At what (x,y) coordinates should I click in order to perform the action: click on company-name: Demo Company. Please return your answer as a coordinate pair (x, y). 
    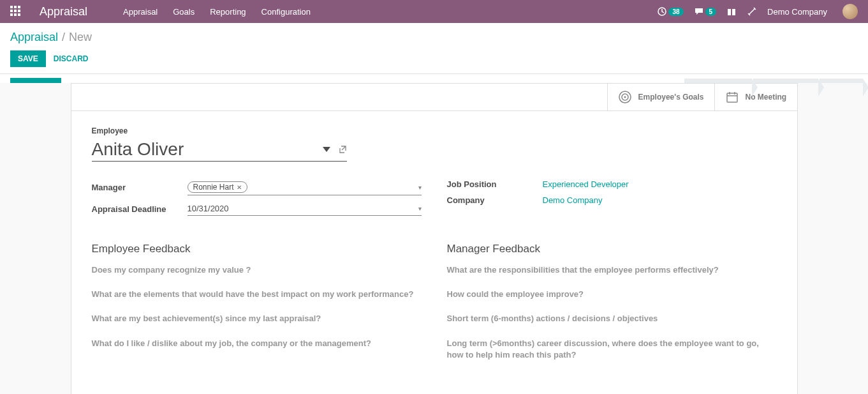
    Looking at the image, I should click on (797, 11).